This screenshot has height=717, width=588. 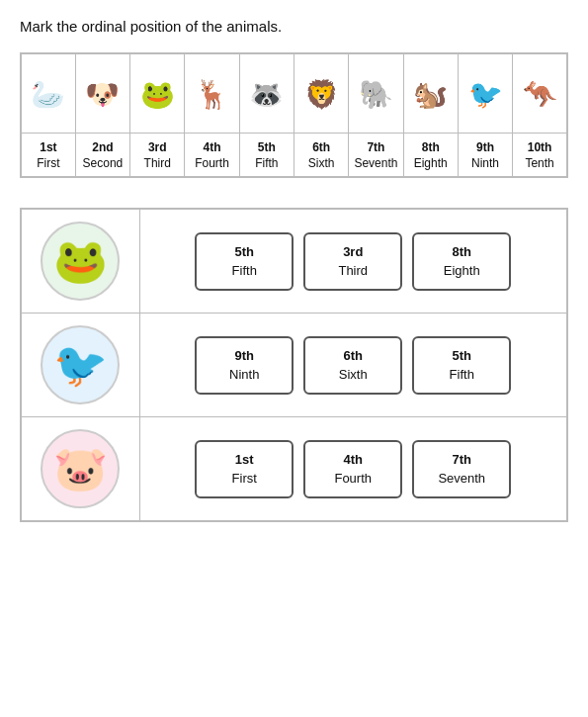 I want to click on quiz-animal-cell-2: 🐷, so click(x=80, y=470).